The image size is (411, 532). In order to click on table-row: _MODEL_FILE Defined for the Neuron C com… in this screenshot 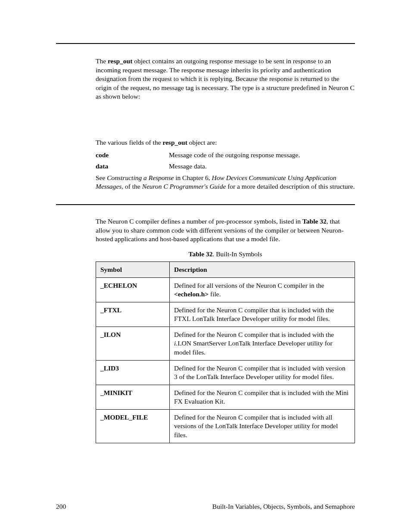, I will do `click(226, 426)`.